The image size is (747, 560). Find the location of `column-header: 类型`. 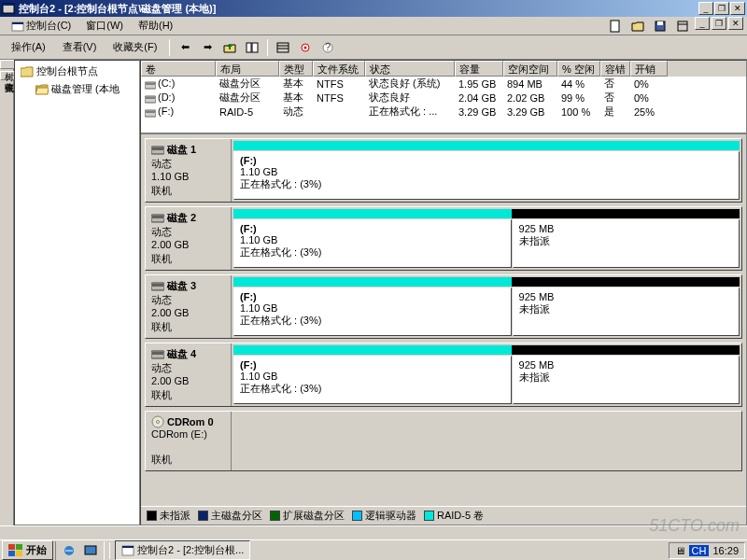

column-header: 类型 is located at coordinates (296, 69).